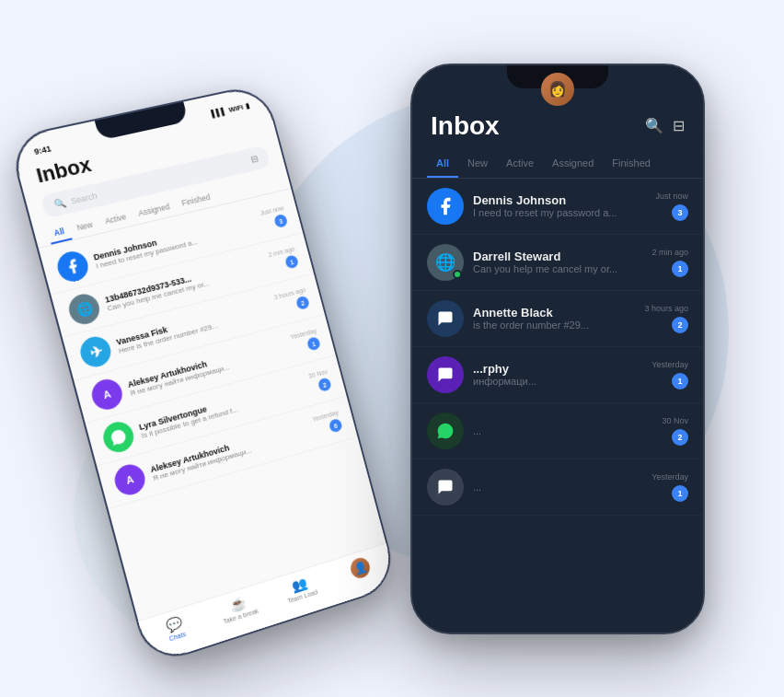 This screenshot has width=784, height=697. What do you see at coordinates (197, 201) in the screenshot?
I see `back-tab-finished: Finished` at bounding box center [197, 201].